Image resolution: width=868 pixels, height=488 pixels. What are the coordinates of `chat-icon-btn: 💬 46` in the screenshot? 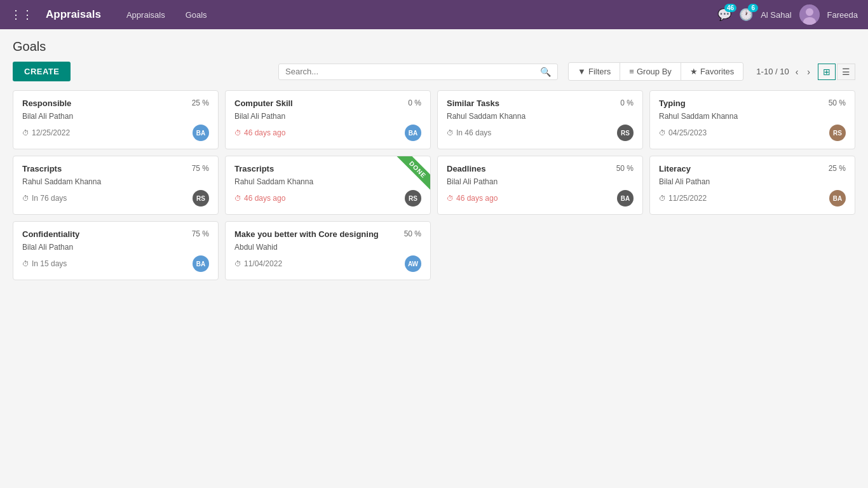 It's located at (724, 15).